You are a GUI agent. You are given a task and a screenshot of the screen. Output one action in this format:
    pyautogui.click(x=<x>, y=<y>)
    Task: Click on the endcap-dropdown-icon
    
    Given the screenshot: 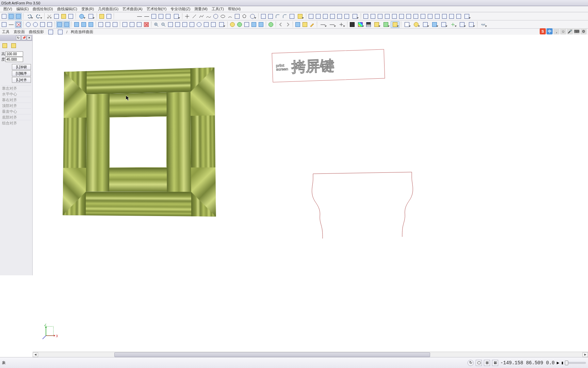 What is the action you would take?
    pyautogui.click(x=341, y=25)
    